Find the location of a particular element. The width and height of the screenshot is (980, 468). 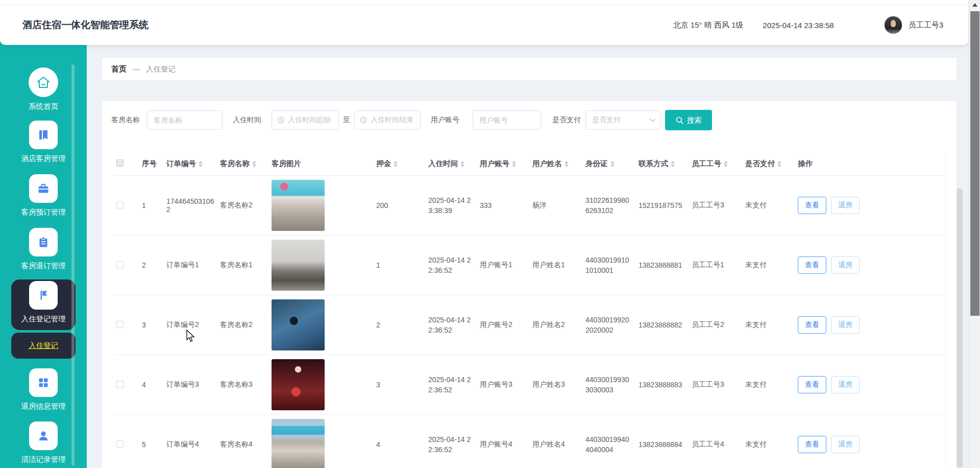

clock-icon is located at coordinates (281, 120).